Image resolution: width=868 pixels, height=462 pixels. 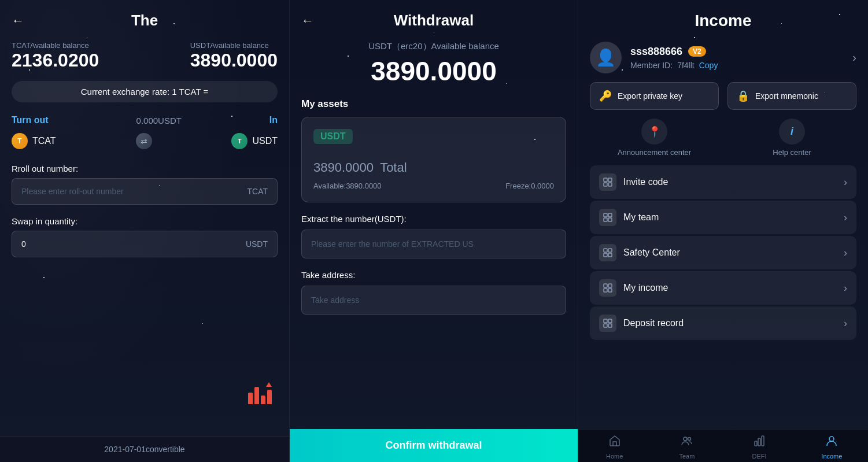 What do you see at coordinates (845, 288) in the screenshot?
I see `my-income-chevron: ›` at bounding box center [845, 288].